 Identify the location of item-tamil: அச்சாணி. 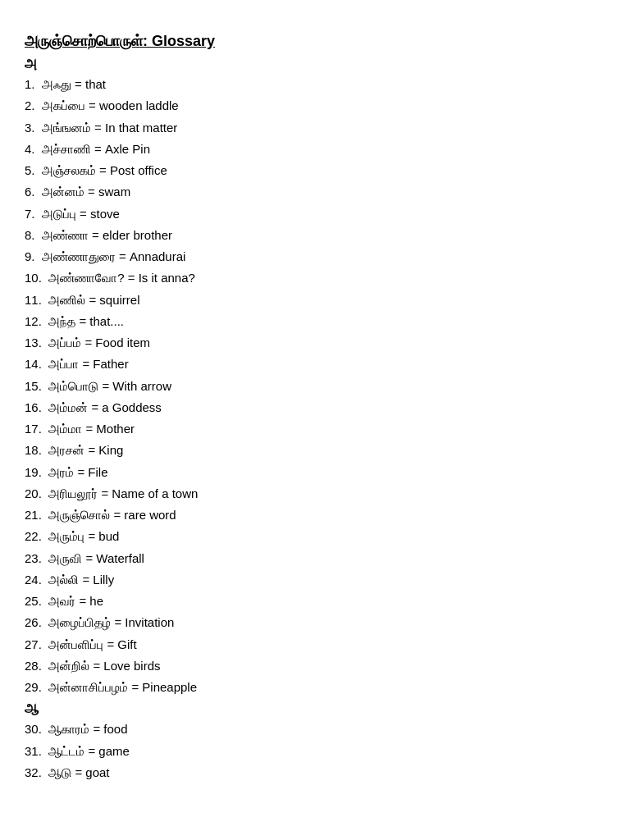
(66, 149).